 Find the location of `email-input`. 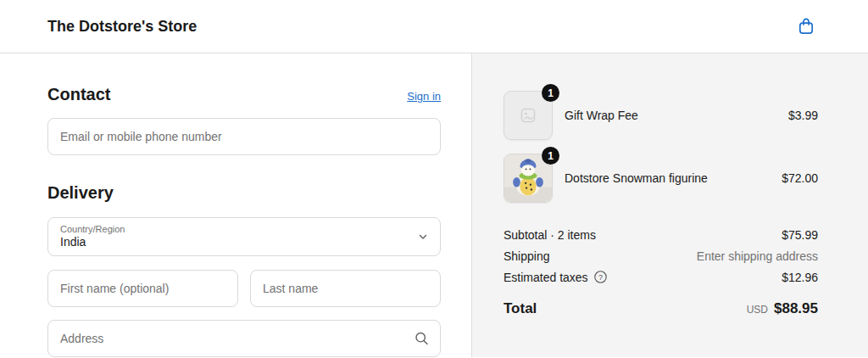

email-input is located at coordinates (244, 137).